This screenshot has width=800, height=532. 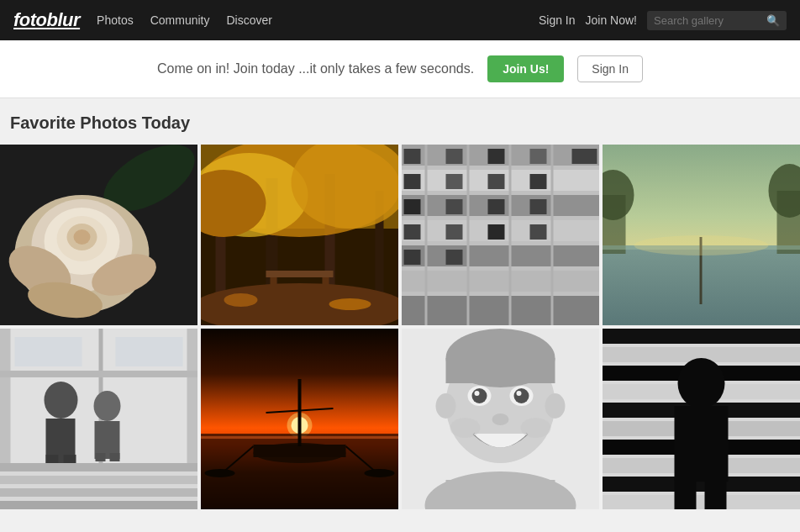 What do you see at coordinates (400, 69) in the screenshot?
I see `promo-banner: Come on in! Join today ...it only takes …` at bounding box center [400, 69].